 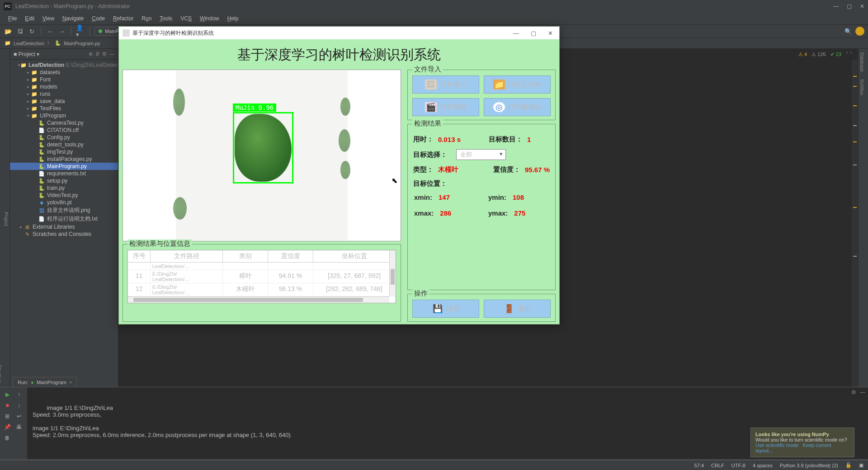 I want to click on sb-lock-icon: 🔓, so click(x=849, y=465).